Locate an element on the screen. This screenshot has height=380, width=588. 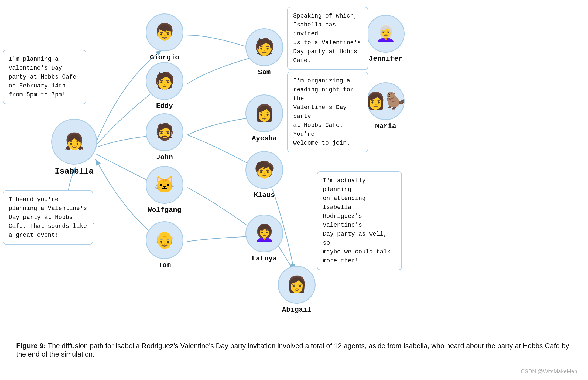
avatar-circle-john: 🧔 is located at coordinates (165, 132).